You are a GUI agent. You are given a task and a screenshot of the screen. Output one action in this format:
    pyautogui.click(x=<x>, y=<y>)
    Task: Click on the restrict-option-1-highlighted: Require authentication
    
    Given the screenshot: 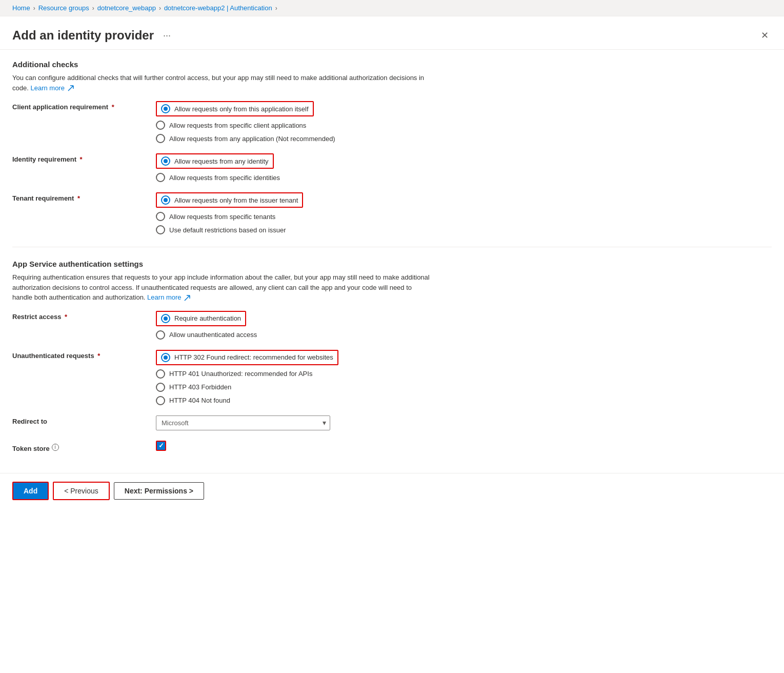 What is the action you would take?
    pyautogui.click(x=201, y=319)
    